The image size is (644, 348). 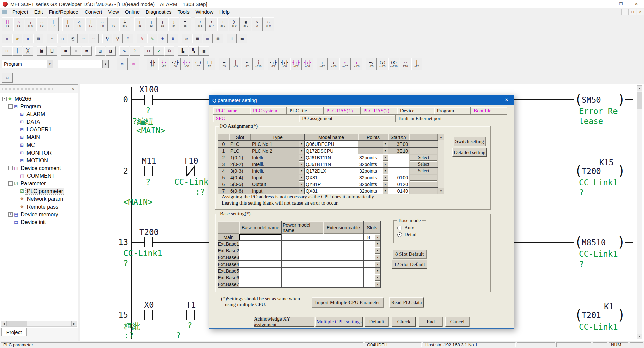 I want to click on base-mode-auto: Auto, so click(x=406, y=228).